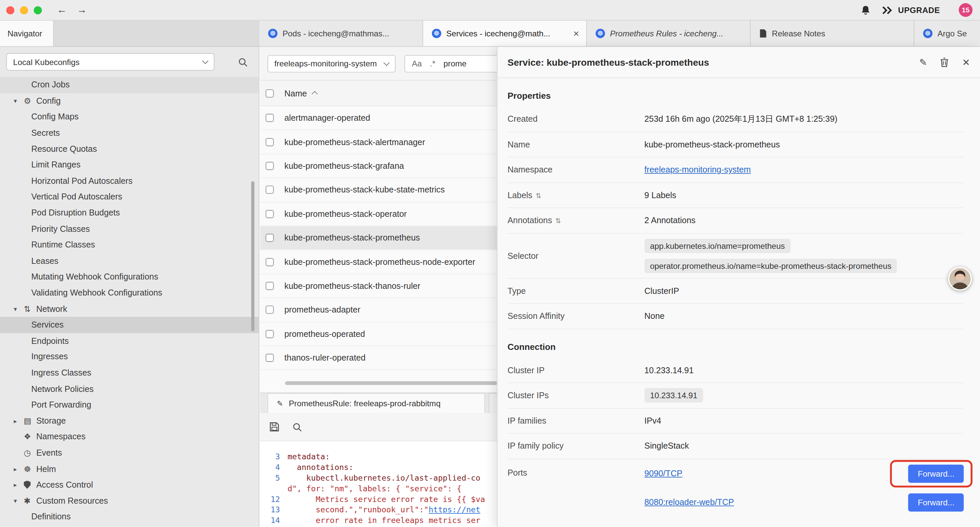  I want to click on sidebar-item-access-control: ▸Access Control, so click(129, 485).